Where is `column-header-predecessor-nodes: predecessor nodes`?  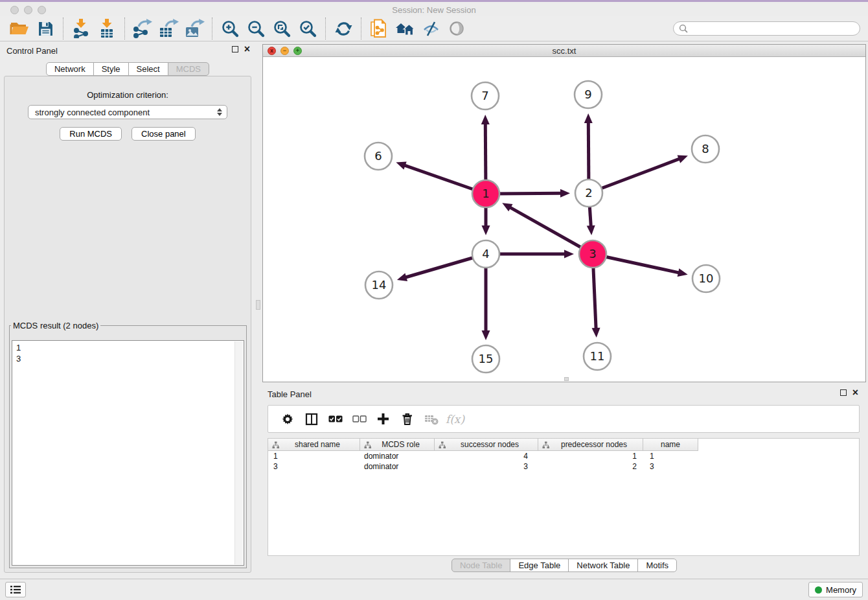
column-header-predecessor-nodes: predecessor nodes is located at coordinates (591, 444).